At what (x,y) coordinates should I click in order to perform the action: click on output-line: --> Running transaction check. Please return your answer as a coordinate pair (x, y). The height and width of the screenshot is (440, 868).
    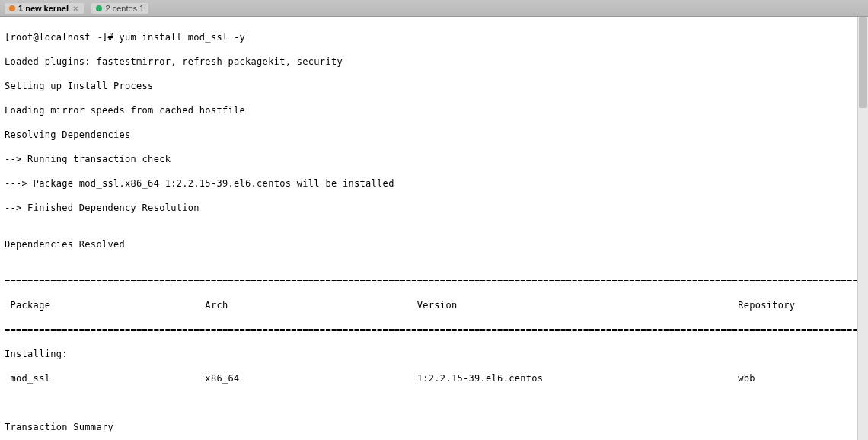
    Looking at the image, I should click on (434, 159).